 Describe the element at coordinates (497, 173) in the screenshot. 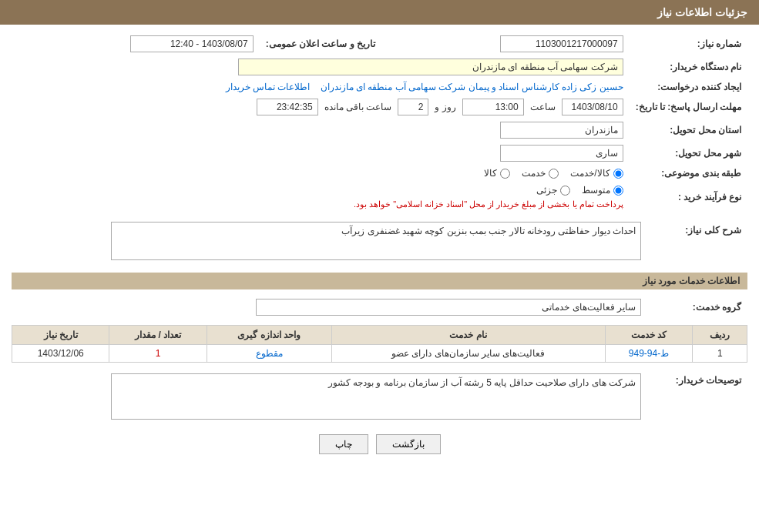

I see `radio-kala: کالا` at that location.